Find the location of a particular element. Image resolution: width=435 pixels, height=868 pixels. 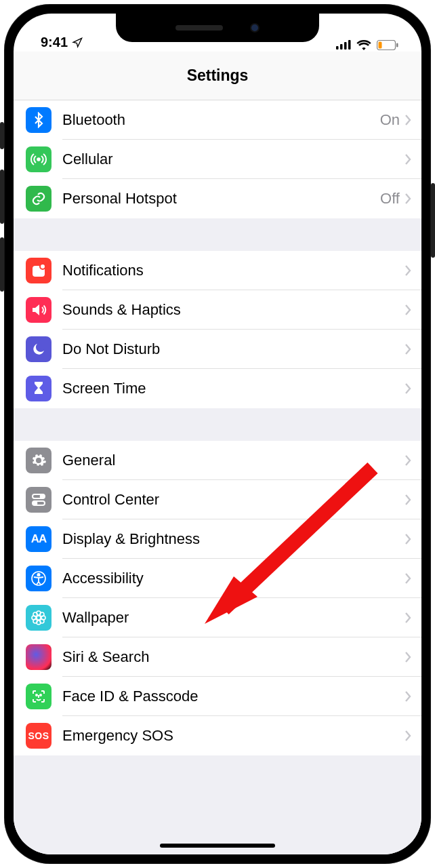

row-label: Emergency SOS is located at coordinates (233, 736).